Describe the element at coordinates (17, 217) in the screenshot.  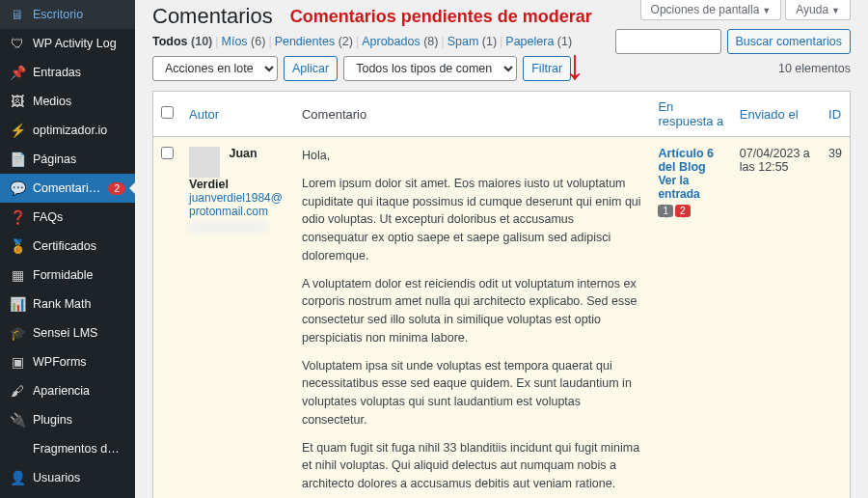
I see `menu-icon: ❓` at that location.